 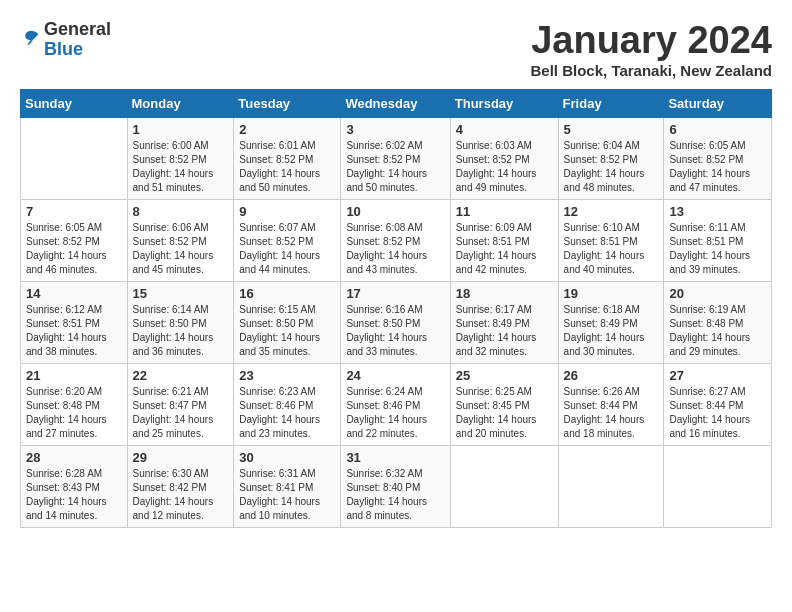 What do you see at coordinates (395, 130) in the screenshot?
I see `day-number: 3` at bounding box center [395, 130].